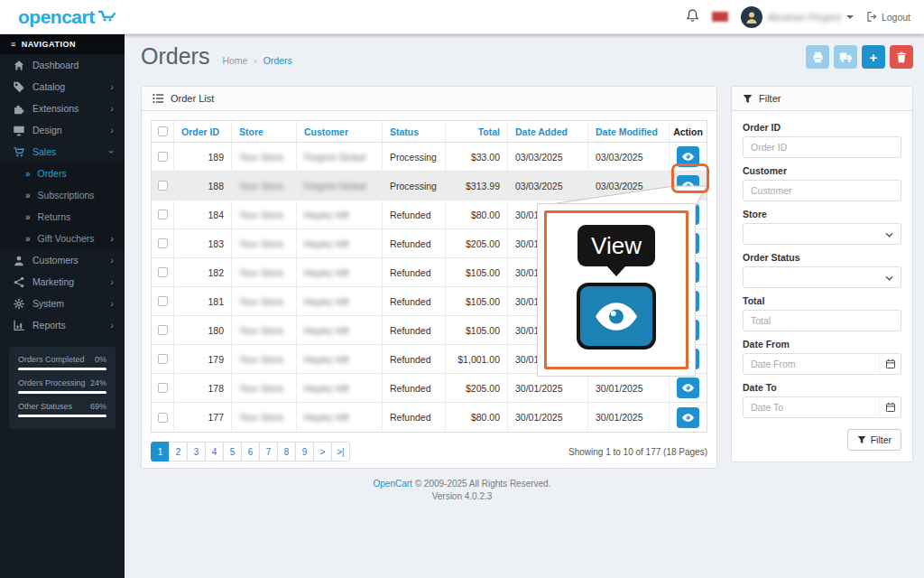  I want to click on sidebar-item-sales: Sales ›, so click(62, 152).